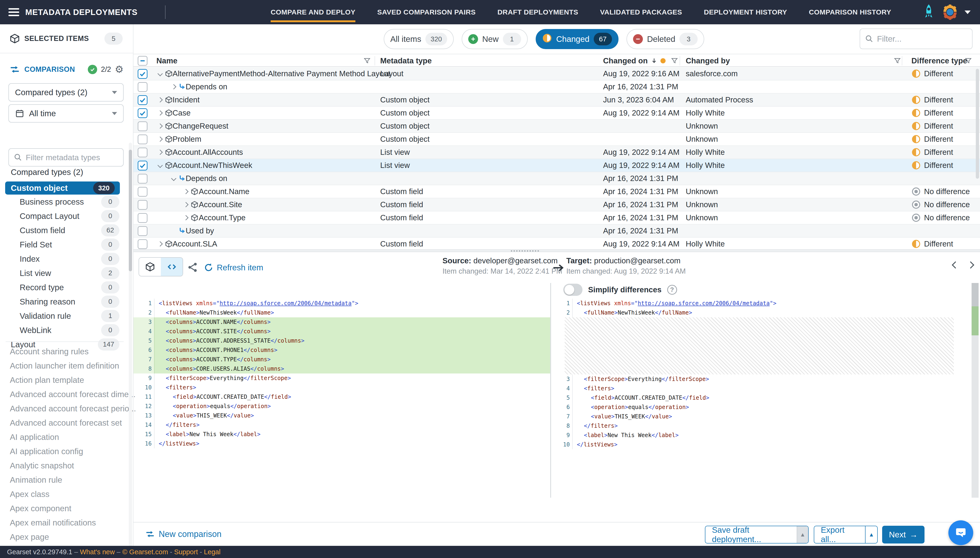 Image resolution: width=980 pixels, height=558 pixels. What do you see at coordinates (955, 265) in the screenshot?
I see `prev-diff-chevron-icon` at bounding box center [955, 265].